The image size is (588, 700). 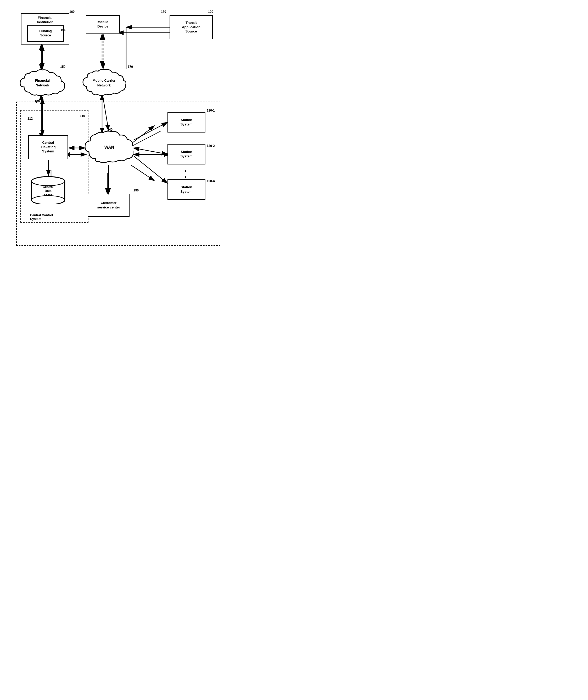 What do you see at coordinates (186, 154) in the screenshot?
I see `station-2-box: StationSystem` at bounding box center [186, 154].